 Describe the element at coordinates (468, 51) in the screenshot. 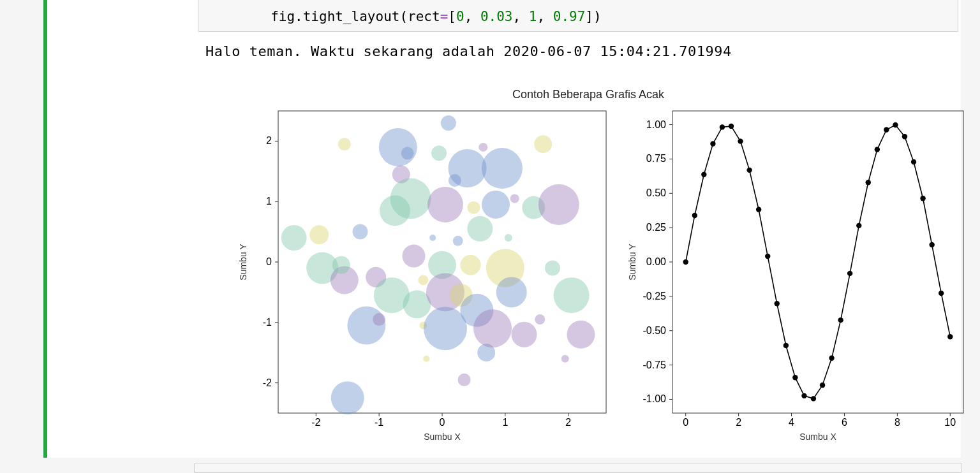

I see `stdout-text: Halo teman. Waktu sekarang adalah 2020-0…` at that location.